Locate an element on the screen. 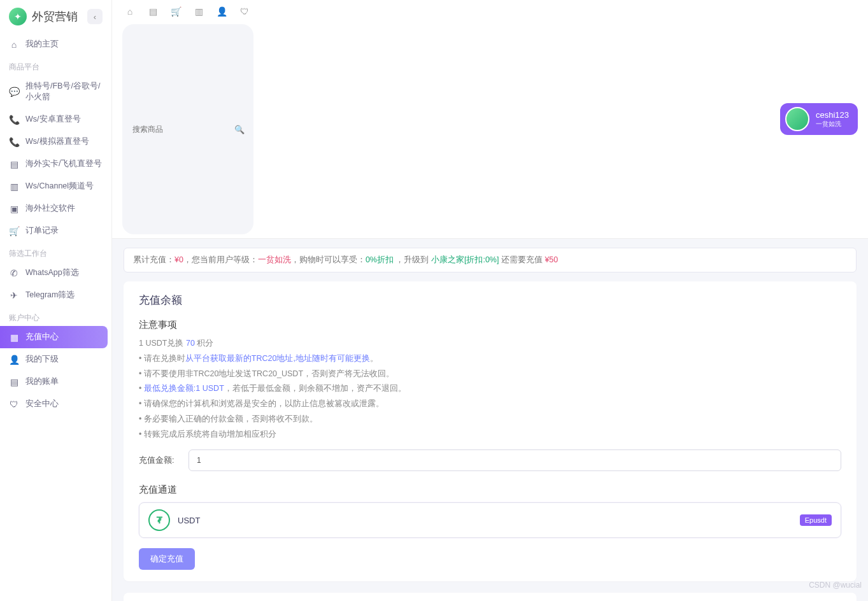  nav-item-whatsapp-filter: ✆WhatsApp筛选 is located at coordinates (56, 272).